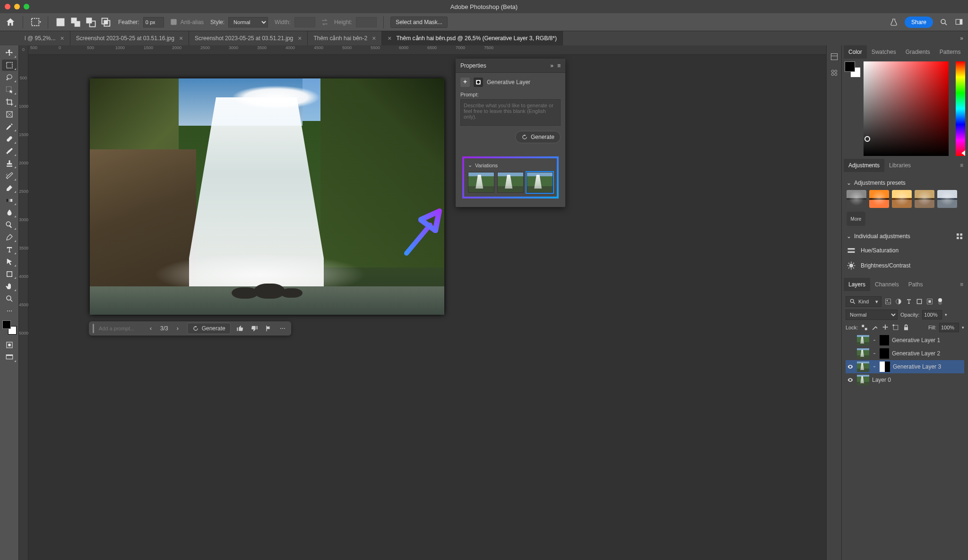  Describe the element at coordinates (9, 90) in the screenshot. I see `object-select-tool` at that location.